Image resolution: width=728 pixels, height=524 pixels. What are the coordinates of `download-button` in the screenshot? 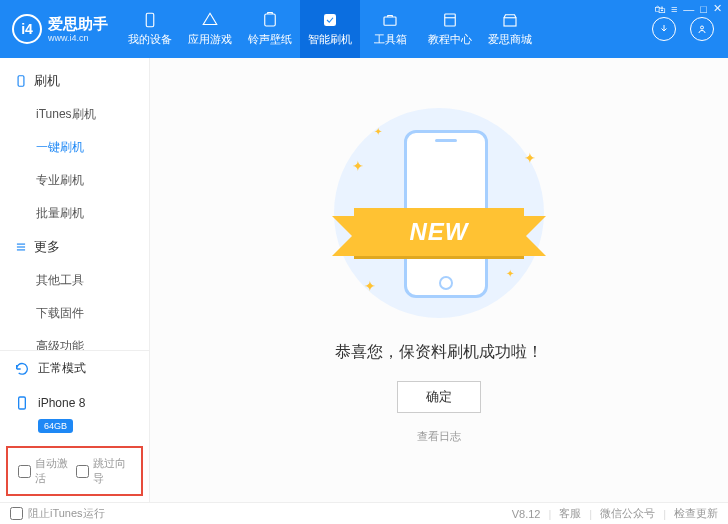 It's located at (664, 29).